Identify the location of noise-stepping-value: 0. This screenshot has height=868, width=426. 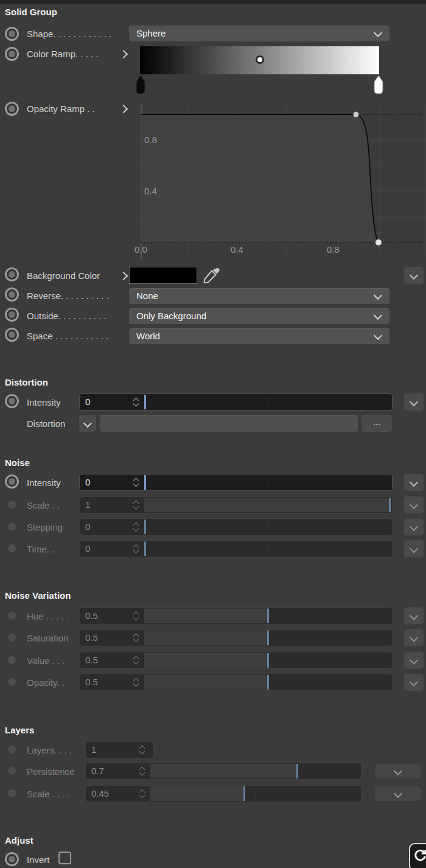
(88, 526).